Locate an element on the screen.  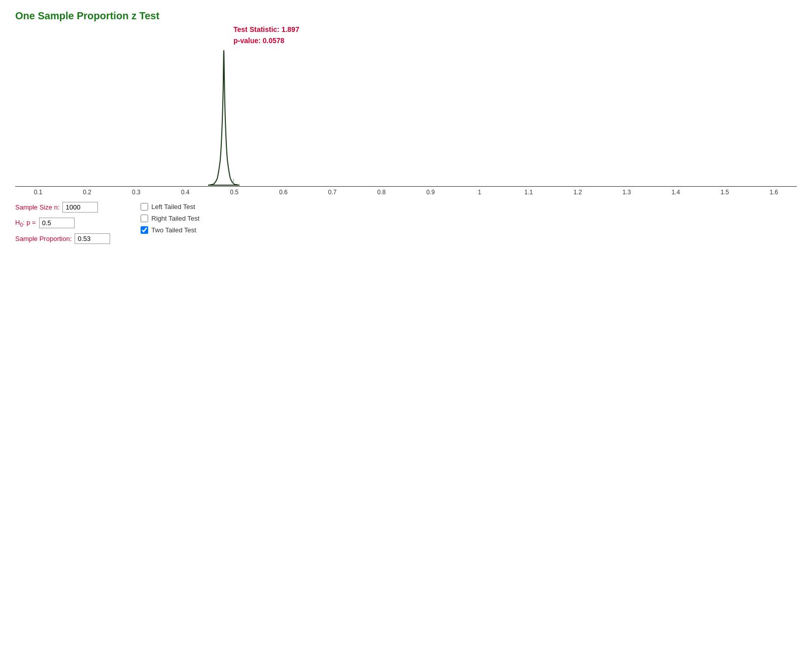
x-label-16: 1.6 is located at coordinates (774, 192).